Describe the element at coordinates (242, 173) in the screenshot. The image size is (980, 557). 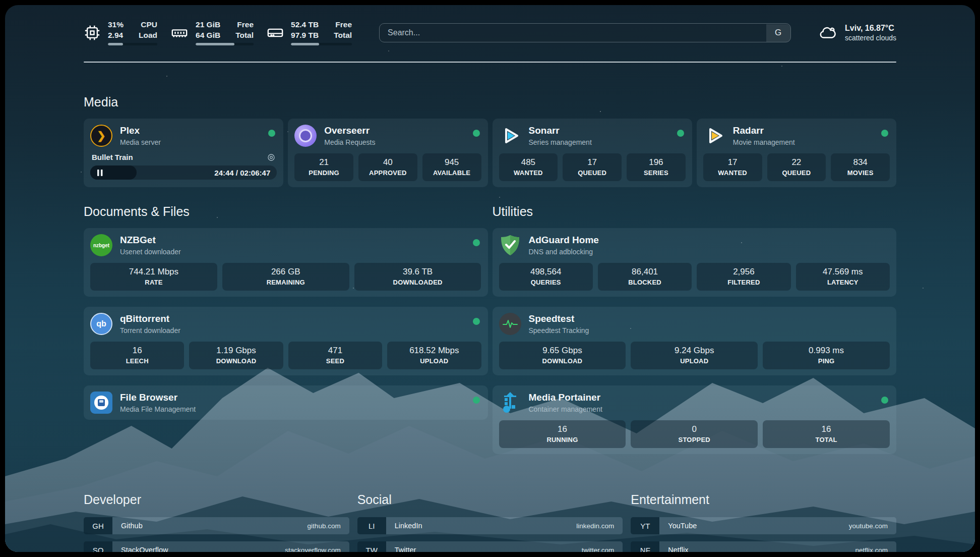
I see `player-time: 24:44 / 02:06:47` at that location.